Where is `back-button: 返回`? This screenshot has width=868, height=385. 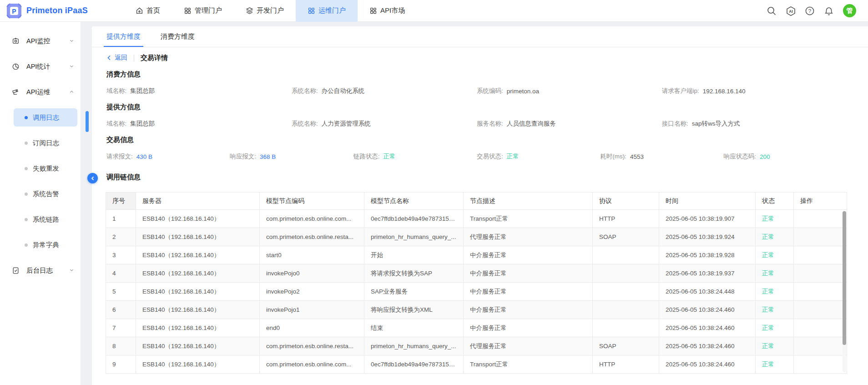 back-button: 返回 is located at coordinates (117, 58).